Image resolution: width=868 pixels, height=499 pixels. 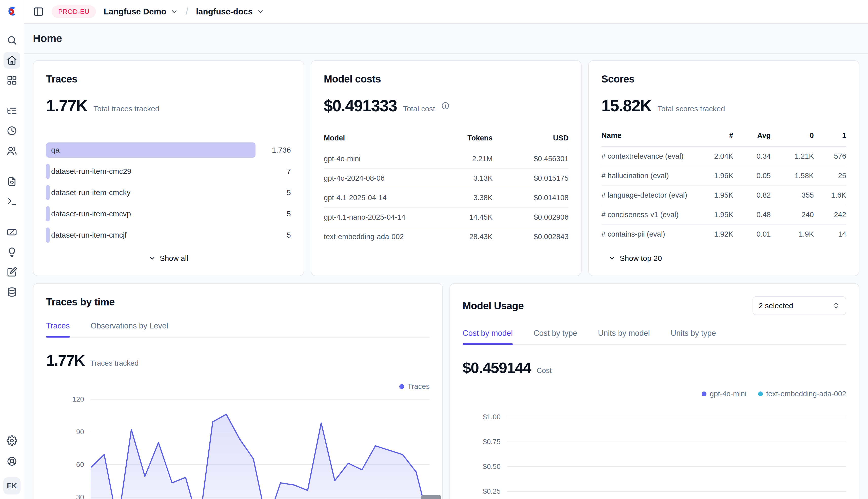 I want to click on score-cell: 14, so click(x=830, y=234).